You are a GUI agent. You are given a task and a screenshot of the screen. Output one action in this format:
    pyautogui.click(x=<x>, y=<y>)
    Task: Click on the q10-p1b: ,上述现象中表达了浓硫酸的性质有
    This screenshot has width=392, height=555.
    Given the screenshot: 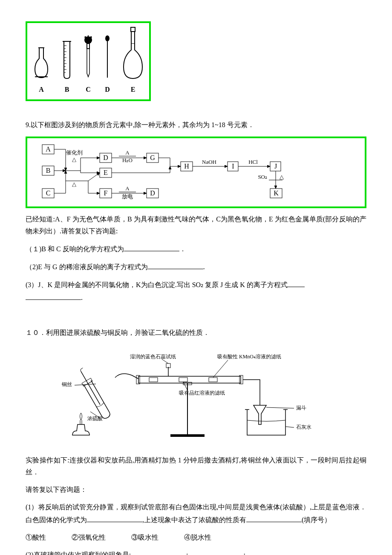 What is the action you would take?
    pyautogui.click(x=194, y=520)
    